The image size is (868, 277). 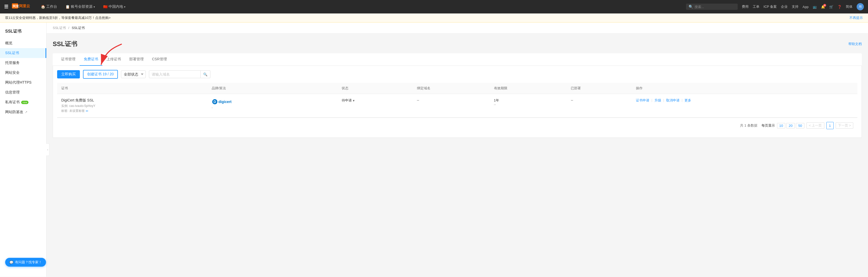 I want to click on tabs: 证书管理 免费证书 上传证书 部署管理 CSR管理, so click(x=457, y=59).